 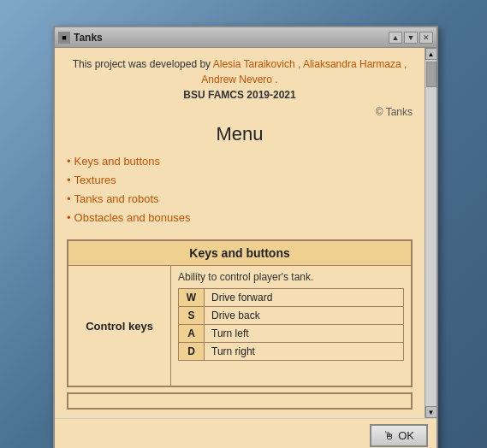 I want to click on menu-item-tanks: Tanks and robots, so click(x=240, y=199).